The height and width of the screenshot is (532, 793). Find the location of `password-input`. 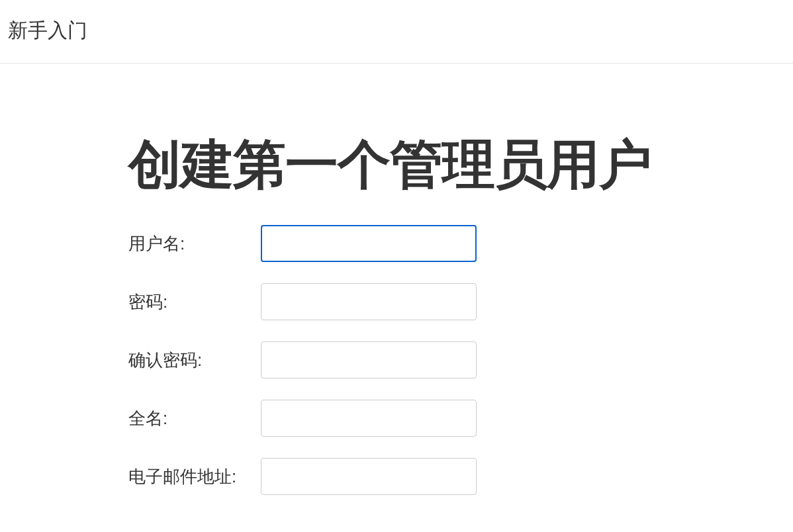

password-input is located at coordinates (369, 302).